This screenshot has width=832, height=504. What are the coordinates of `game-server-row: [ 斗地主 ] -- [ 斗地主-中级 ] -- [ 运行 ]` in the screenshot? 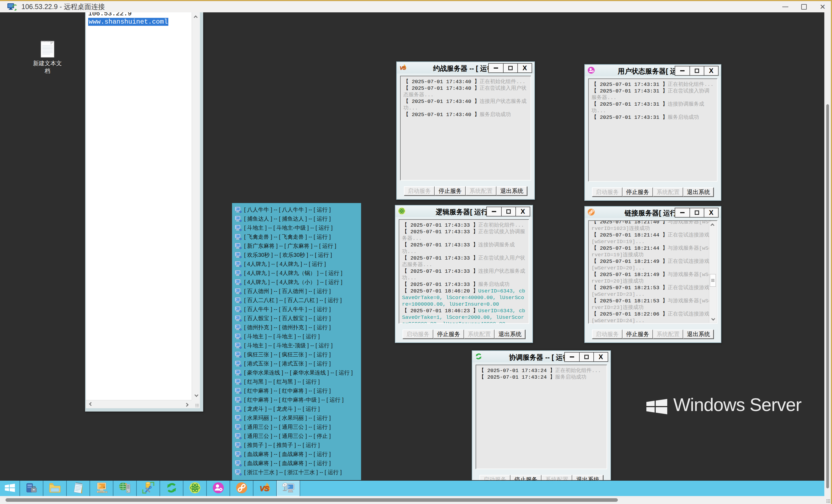 It's located at (298, 228).